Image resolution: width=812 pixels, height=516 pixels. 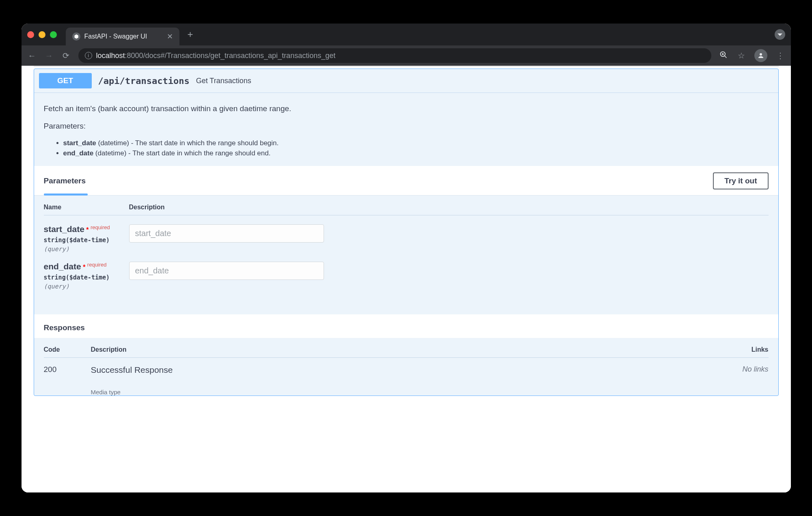 What do you see at coordinates (65, 181) in the screenshot?
I see `parameters-title: Parameters` at bounding box center [65, 181].